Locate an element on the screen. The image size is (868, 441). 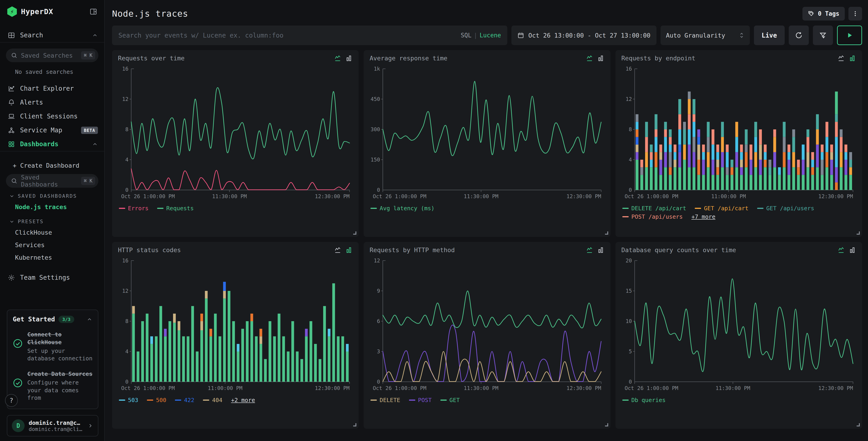
saved-searches-input: Saved Searches ⌘ K is located at coordinates (52, 55).